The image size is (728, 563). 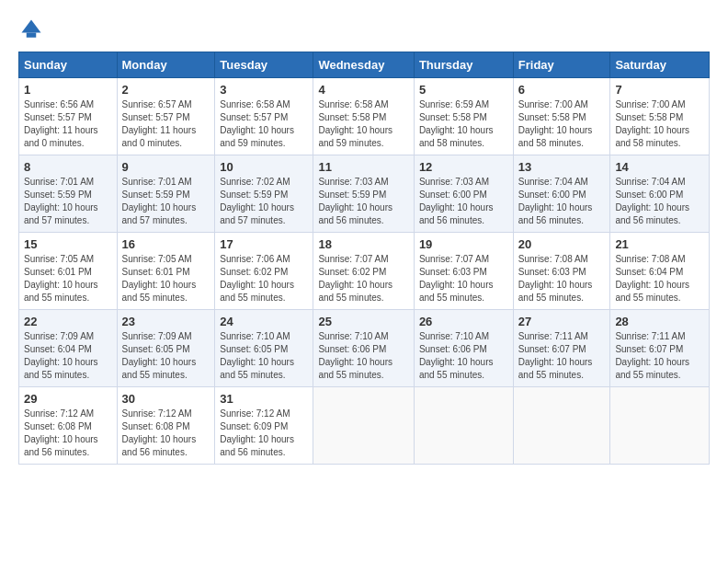 What do you see at coordinates (364, 65) in the screenshot?
I see `header-cell-wednesday: Wednesday` at bounding box center [364, 65].